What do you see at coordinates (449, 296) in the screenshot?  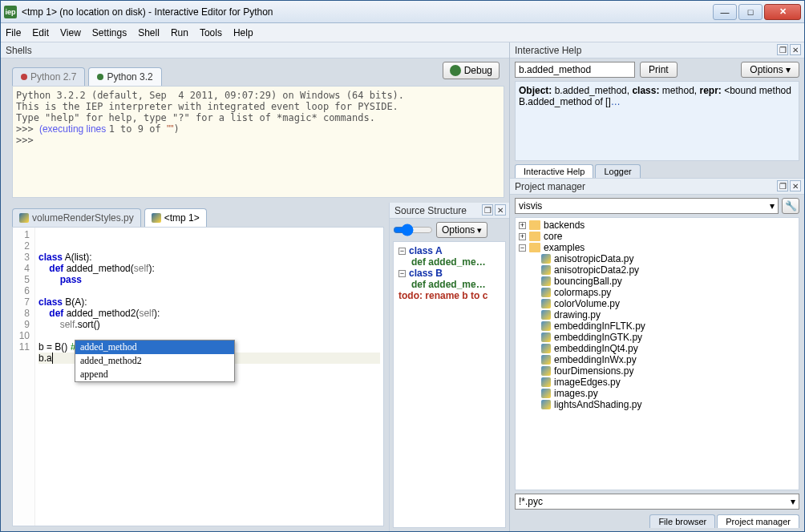 I see `structure-item: todo: rename b to c` at bounding box center [449, 296].